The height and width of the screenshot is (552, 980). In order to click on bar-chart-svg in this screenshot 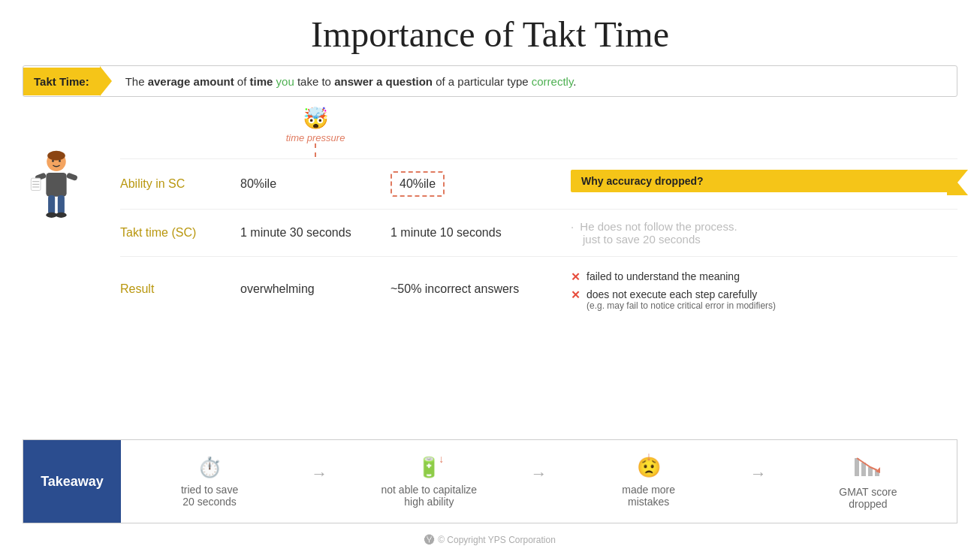, I will do `click(868, 466)`.